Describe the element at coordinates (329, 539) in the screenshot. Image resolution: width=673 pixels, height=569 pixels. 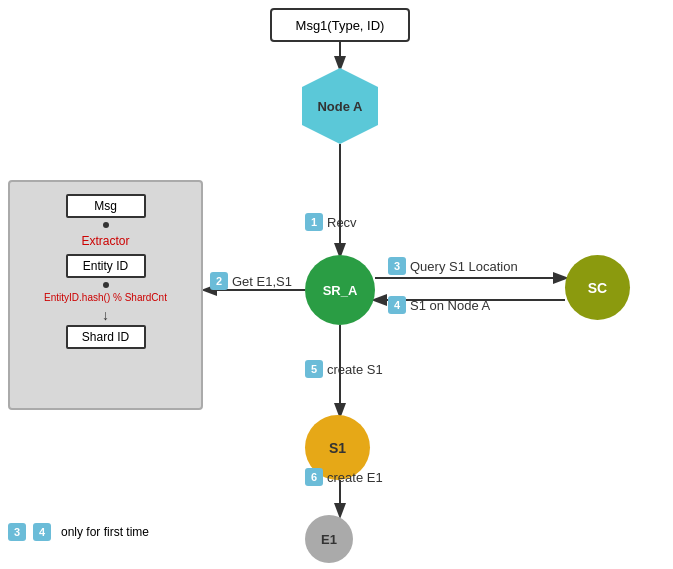
I see `e1-circle: E1` at that location.